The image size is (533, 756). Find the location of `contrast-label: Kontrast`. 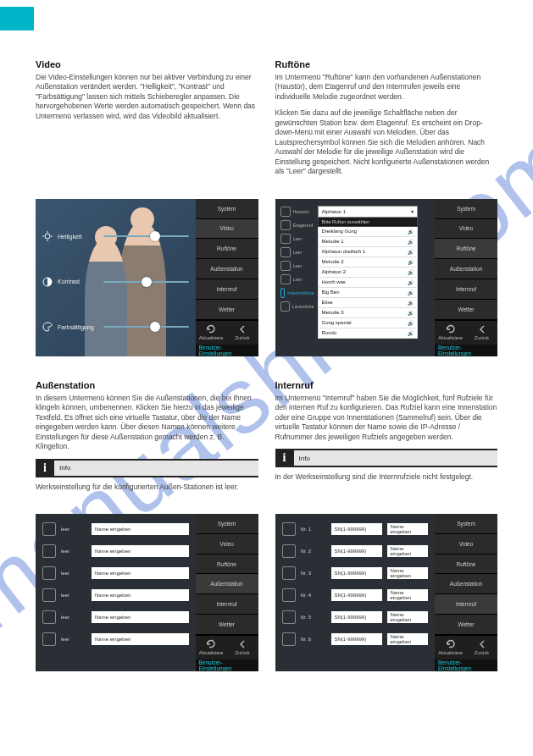

contrast-label: Kontrast is located at coordinates (78, 281).